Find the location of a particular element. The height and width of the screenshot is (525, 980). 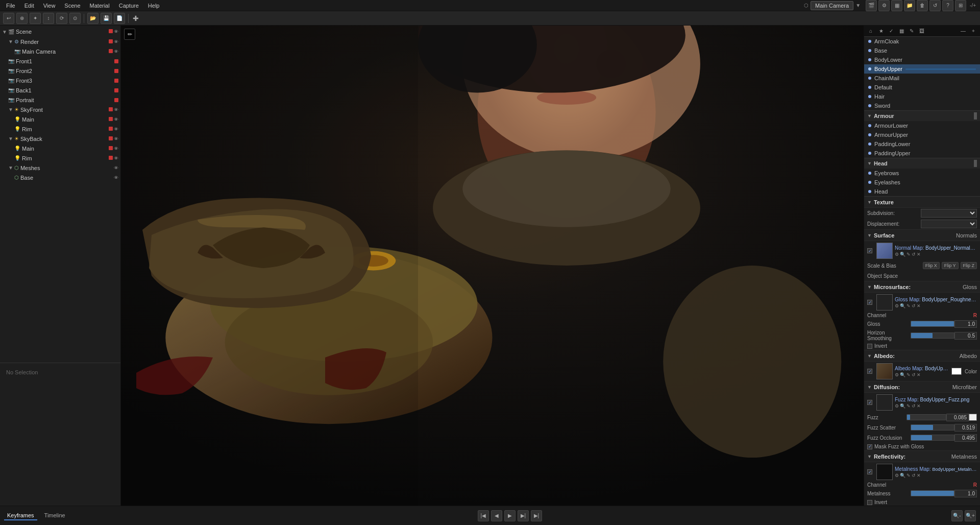

flip-z-button: Flip Z is located at coordinates (969, 266).